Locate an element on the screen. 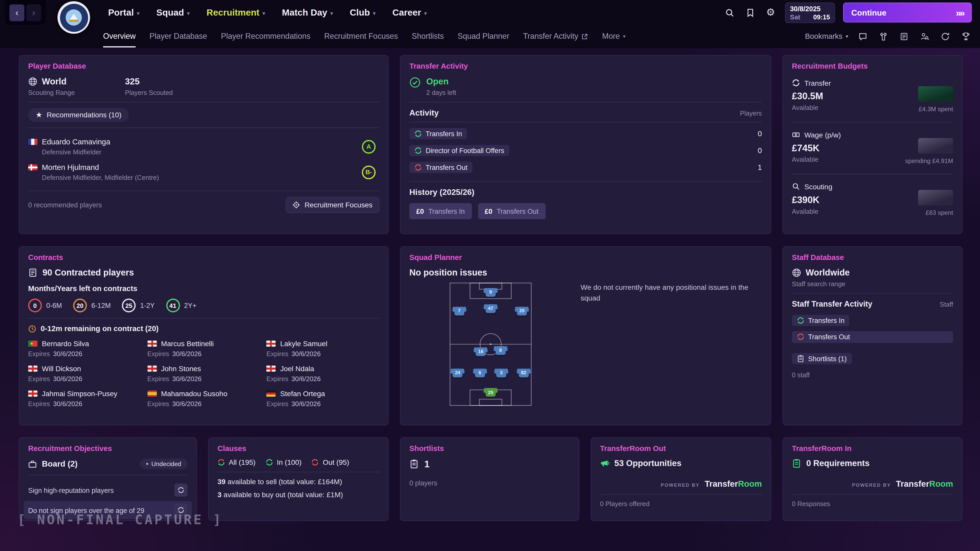 This screenshot has width=980, height=551. scouting-range-label: Scouting Range is located at coordinates (77, 92).